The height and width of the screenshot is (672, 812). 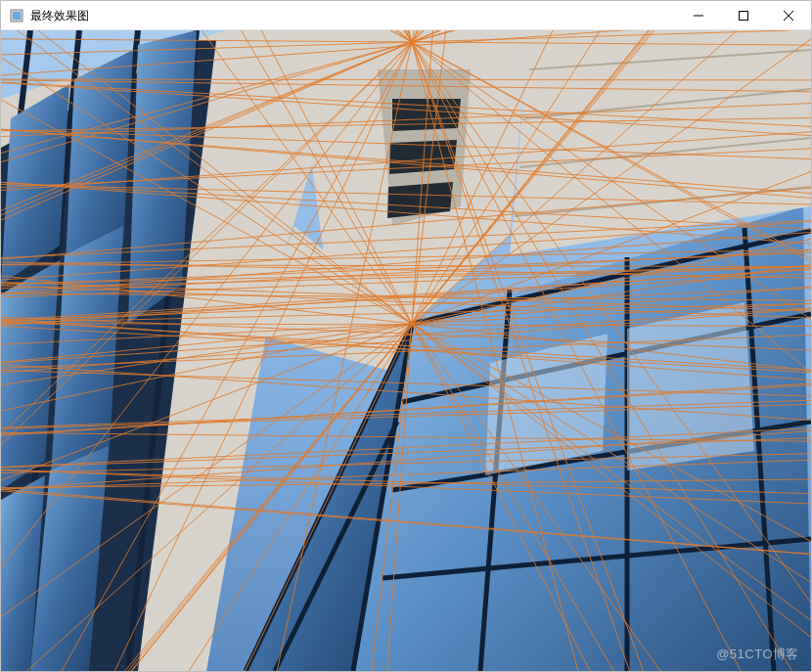 What do you see at coordinates (699, 16) in the screenshot?
I see `minimize-button` at bounding box center [699, 16].